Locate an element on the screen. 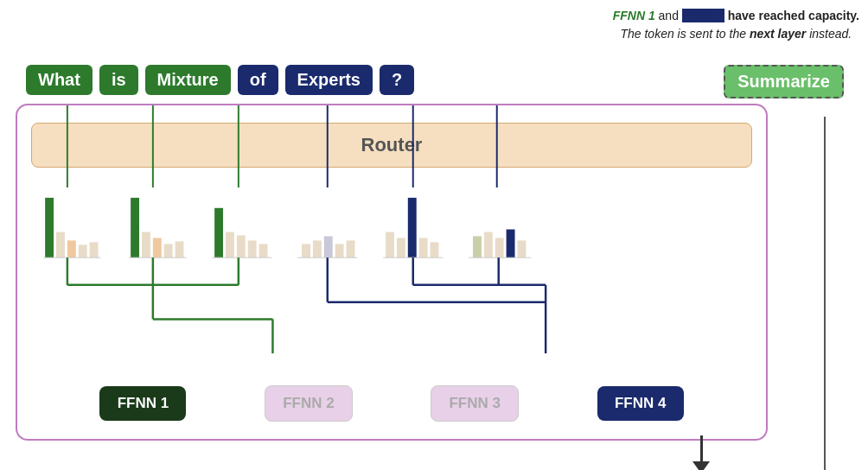  down-arrow is located at coordinates (701, 453).